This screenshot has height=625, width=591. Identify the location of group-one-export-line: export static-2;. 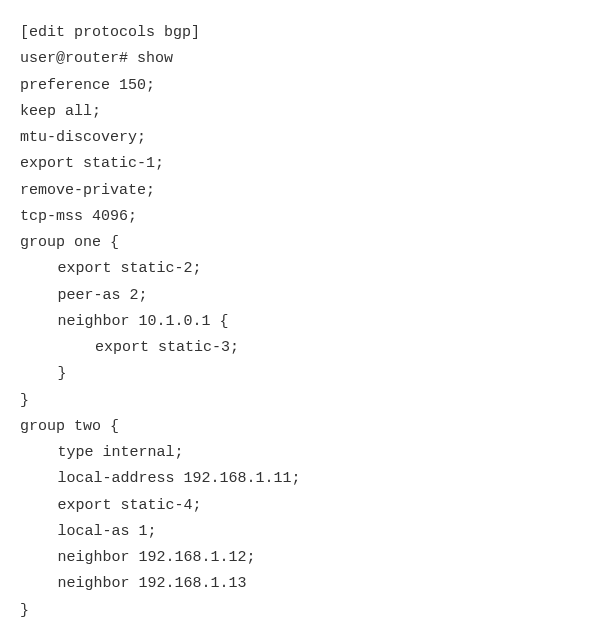
(296, 269).